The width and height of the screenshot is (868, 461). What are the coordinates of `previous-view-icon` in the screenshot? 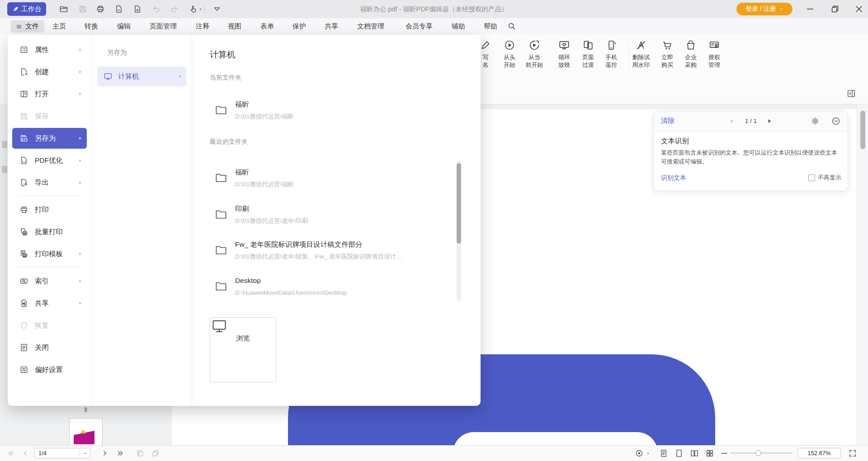 It's located at (140, 453).